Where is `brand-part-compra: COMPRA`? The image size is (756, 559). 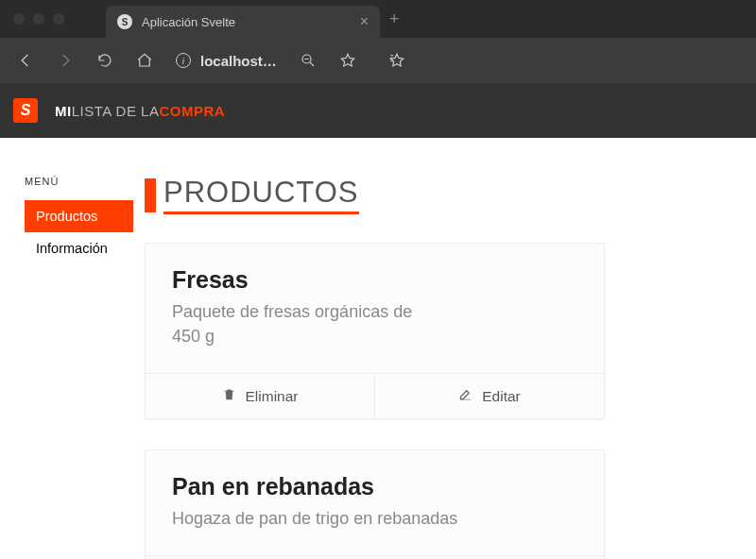
brand-part-compra: COMPRA is located at coordinates (192, 111).